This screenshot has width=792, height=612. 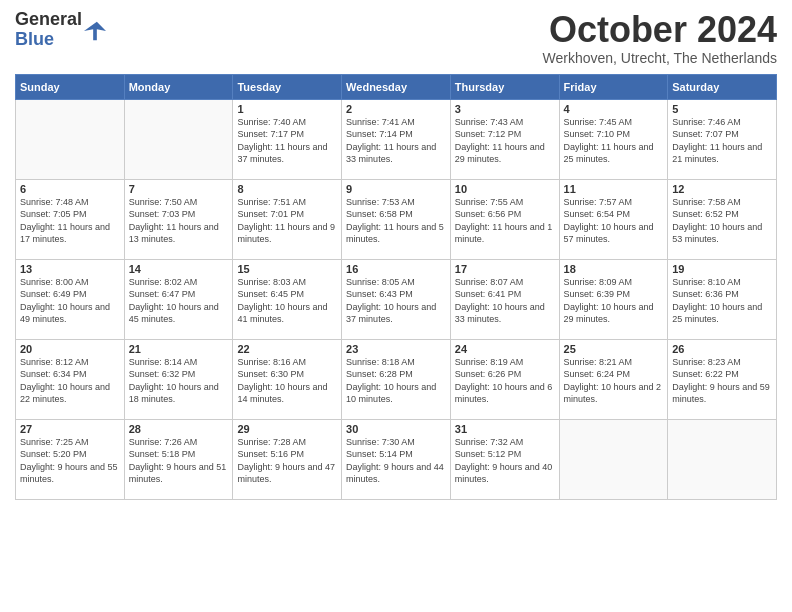 I want to click on day-number: 24, so click(x=505, y=349).